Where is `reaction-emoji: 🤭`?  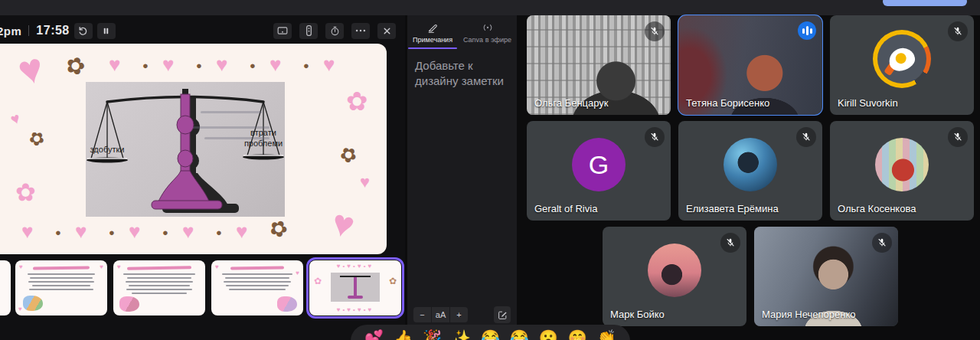 reaction-emoji: 🤭 is located at coordinates (577, 334).